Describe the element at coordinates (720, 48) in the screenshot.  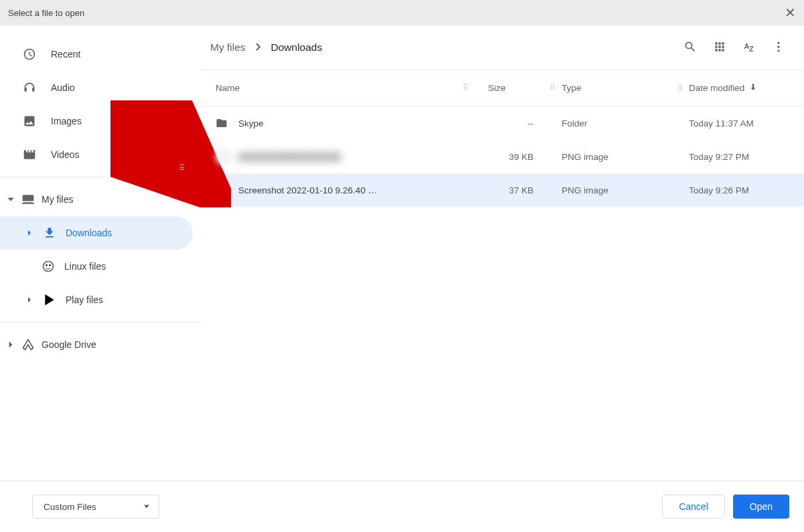
I see `view-toggle-button` at that location.